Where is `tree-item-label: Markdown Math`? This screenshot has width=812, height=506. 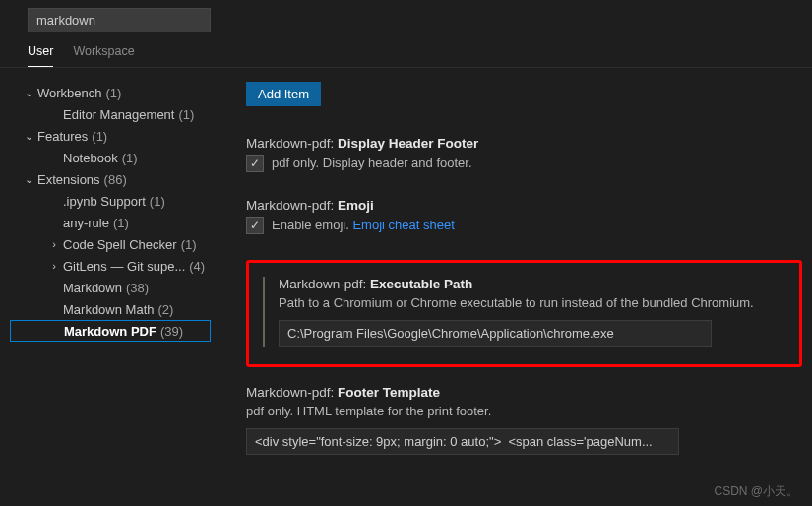 tree-item-label: Markdown Math is located at coordinates (108, 309).